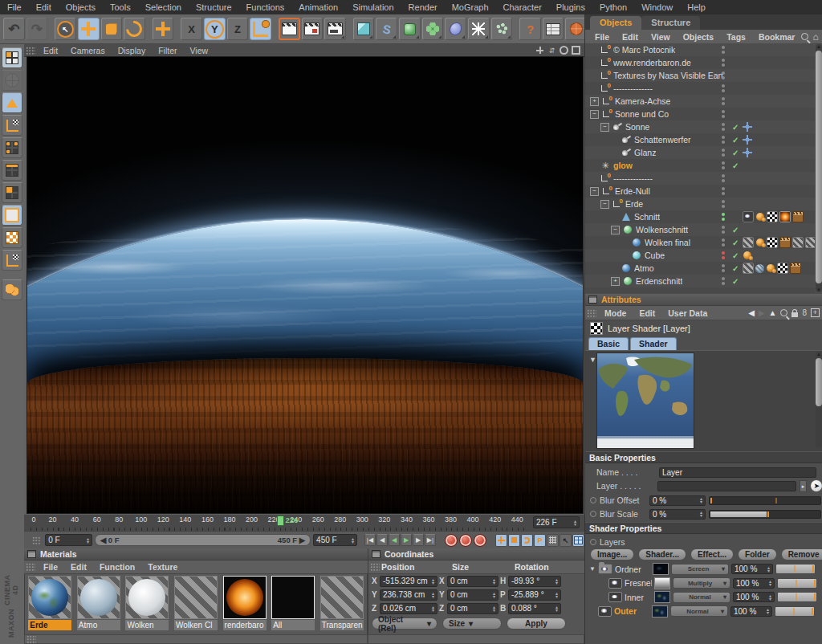 The width and height of the screenshot is (822, 644). I want to click on skip-end-icon: ▶|, so click(430, 540).